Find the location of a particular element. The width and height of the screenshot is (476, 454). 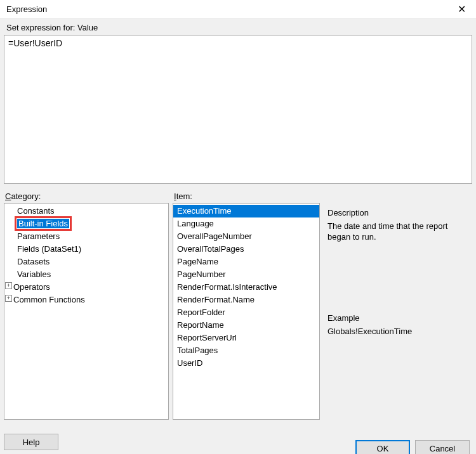

set-expression-label: Set expression for: Value is located at coordinates (238, 27).